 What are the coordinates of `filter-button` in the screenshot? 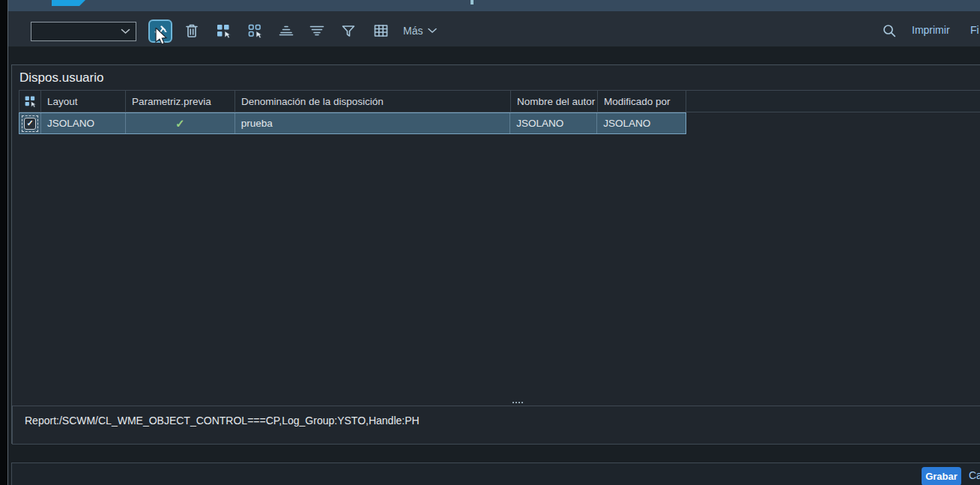 It's located at (348, 31).